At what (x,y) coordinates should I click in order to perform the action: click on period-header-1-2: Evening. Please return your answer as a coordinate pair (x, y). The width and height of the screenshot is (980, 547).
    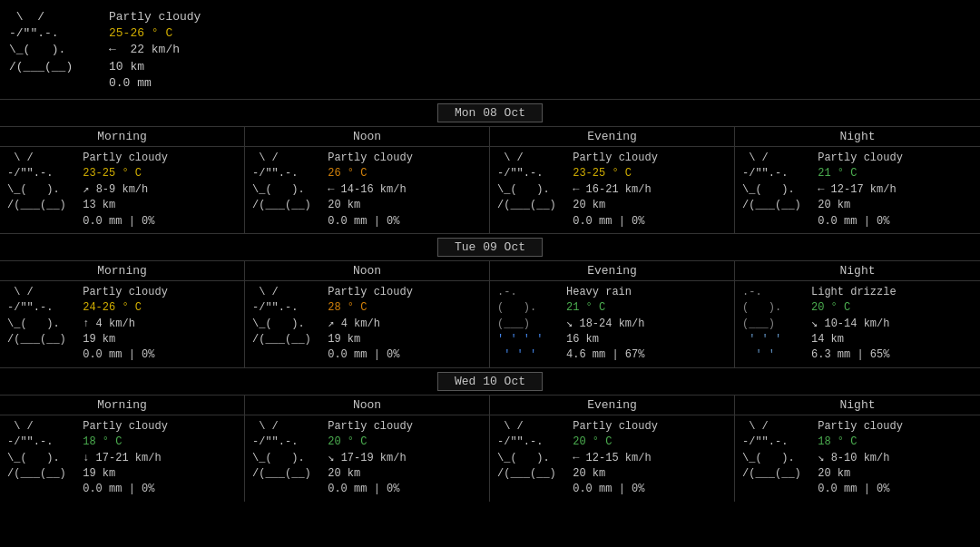
    Looking at the image, I should click on (612, 271).